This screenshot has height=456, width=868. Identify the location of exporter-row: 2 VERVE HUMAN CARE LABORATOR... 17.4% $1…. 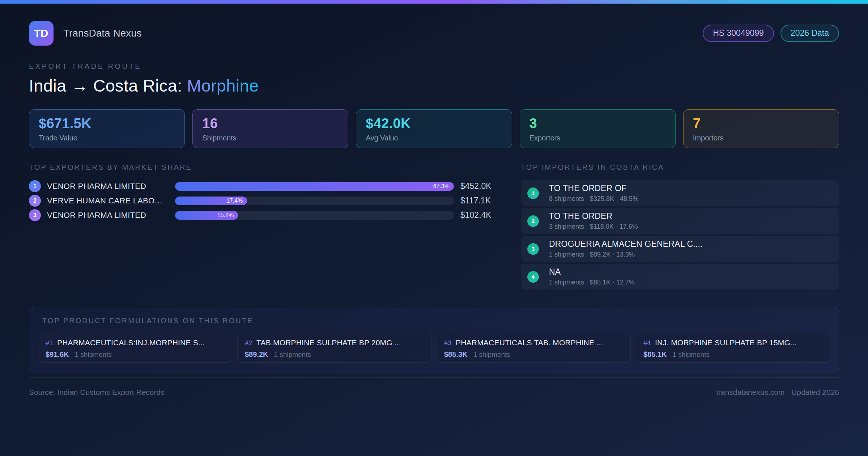
(265, 200).